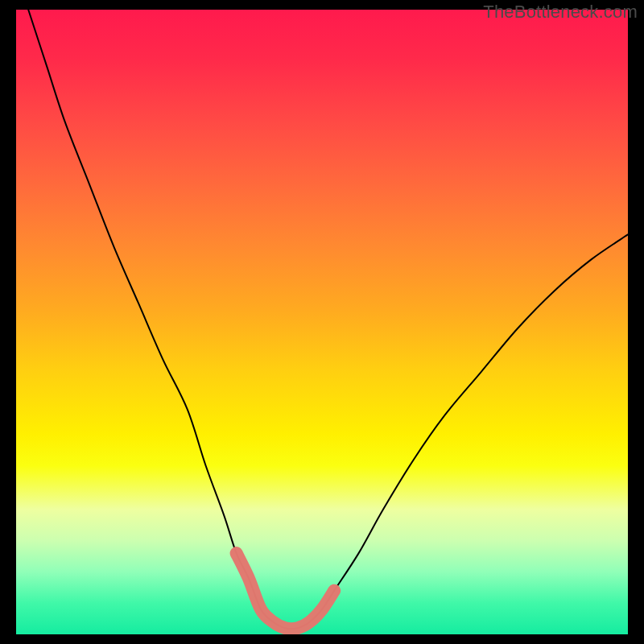 This screenshot has height=644, width=644. What do you see at coordinates (560, 12) in the screenshot?
I see `watermark-text: TheBottleneck.com` at bounding box center [560, 12].